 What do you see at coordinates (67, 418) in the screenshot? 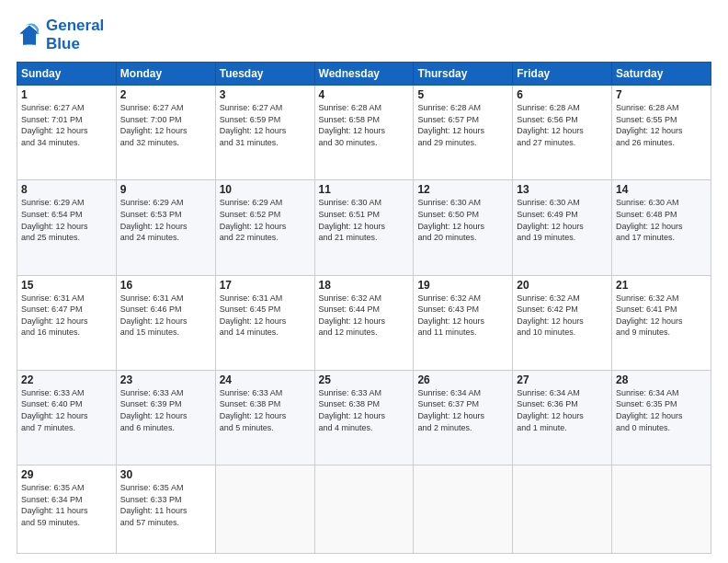
I see `table-row: 22Sunrise: 6:33 AM Sunset: 6:40 PM Dayli…` at bounding box center [67, 418].